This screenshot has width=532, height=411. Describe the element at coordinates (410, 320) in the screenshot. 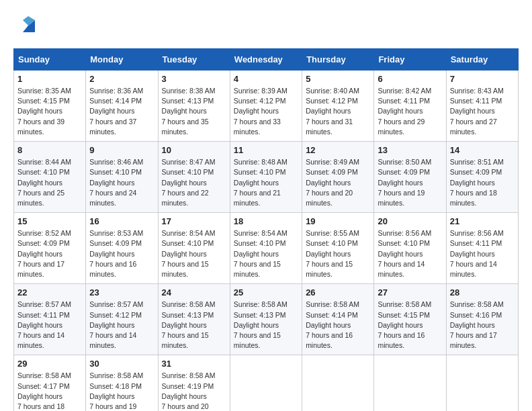

I see `calendar-cell: 27 Sunrise: 8:58 AM Sunset: 4:15 PM Dayl…` at that location.